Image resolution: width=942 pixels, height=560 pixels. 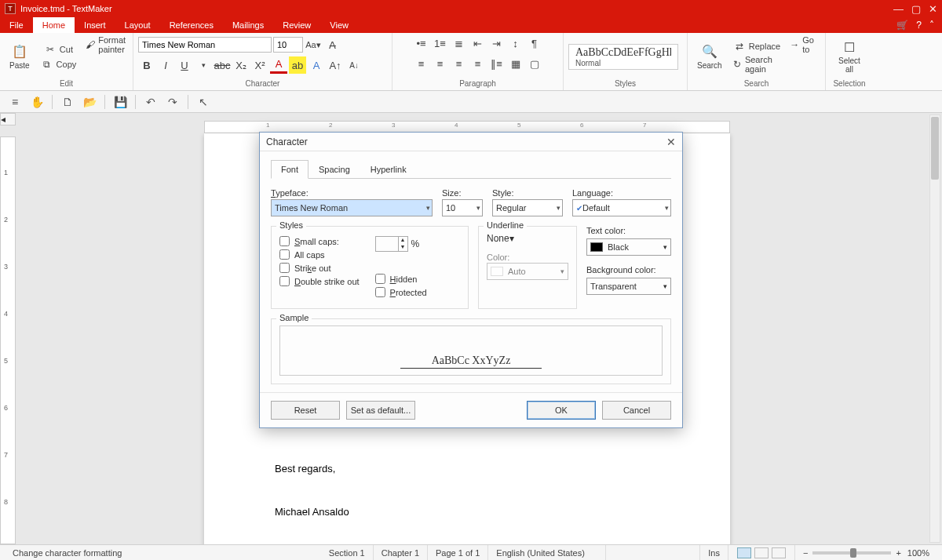 I want to click on cancel-button: Cancel, so click(x=637, y=410).